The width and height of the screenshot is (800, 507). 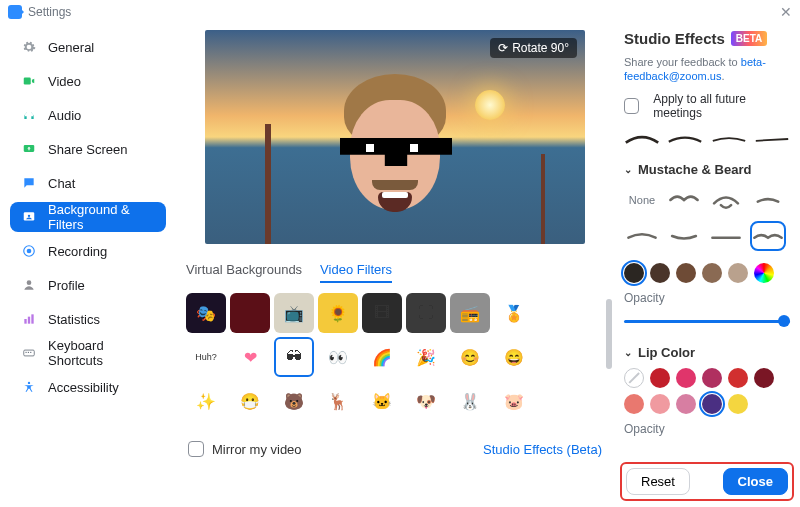 What do you see at coordinates (338, 357) in the screenshot?
I see `filter-eyes: 👀` at bounding box center [338, 357].